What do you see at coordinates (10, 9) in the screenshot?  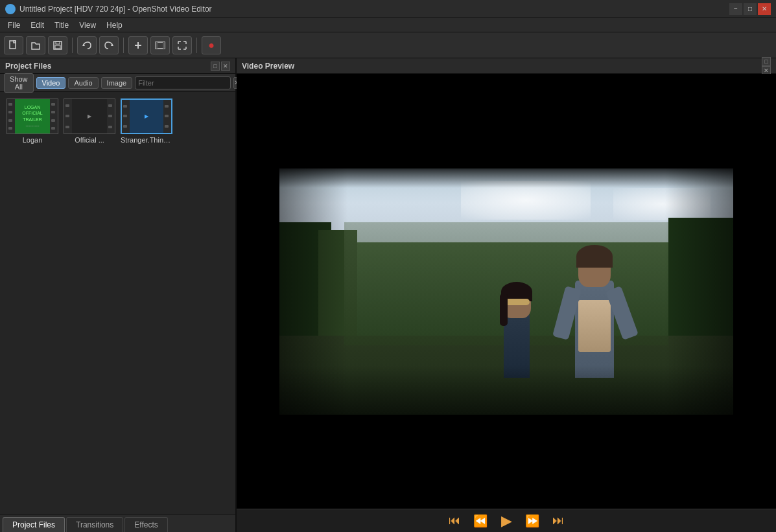 I see `app-icon` at bounding box center [10, 9].